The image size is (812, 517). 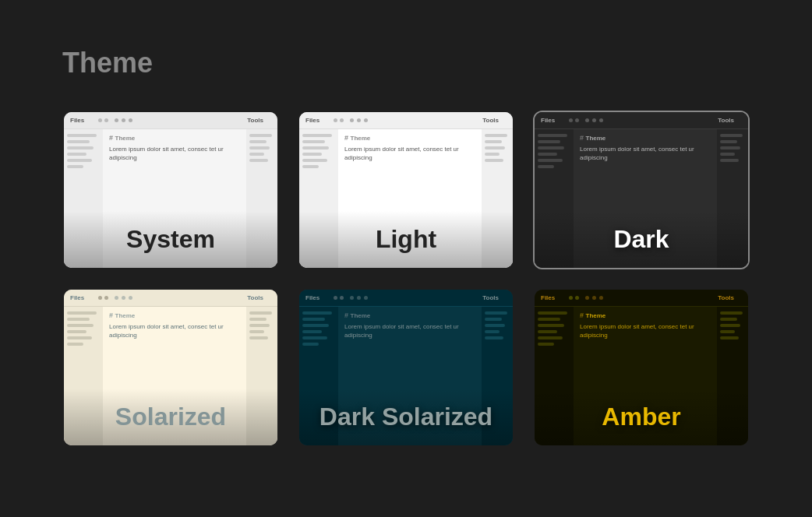 I want to click on mini-toolbar-dark: Files Tools, so click(x=641, y=121).